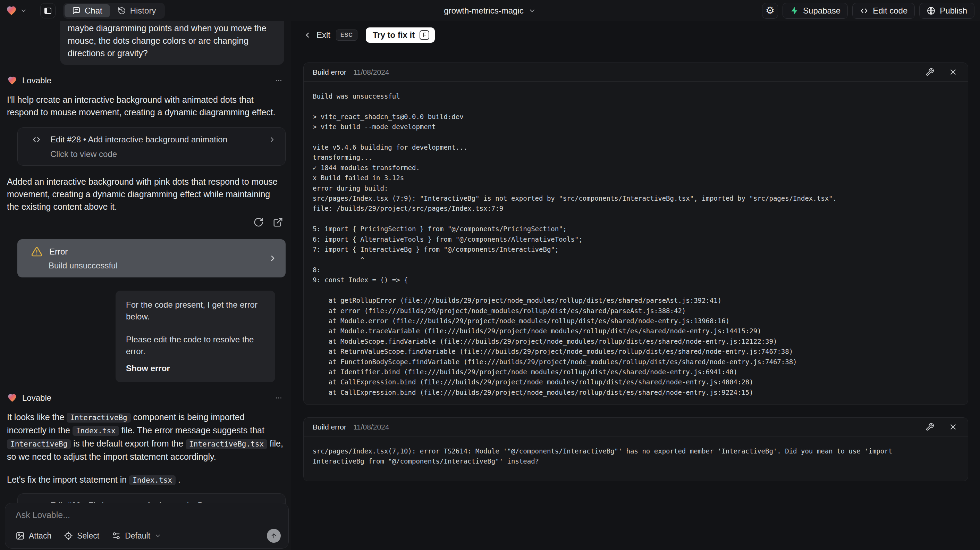 This screenshot has width=980, height=550. I want to click on select-button: Select, so click(81, 536).